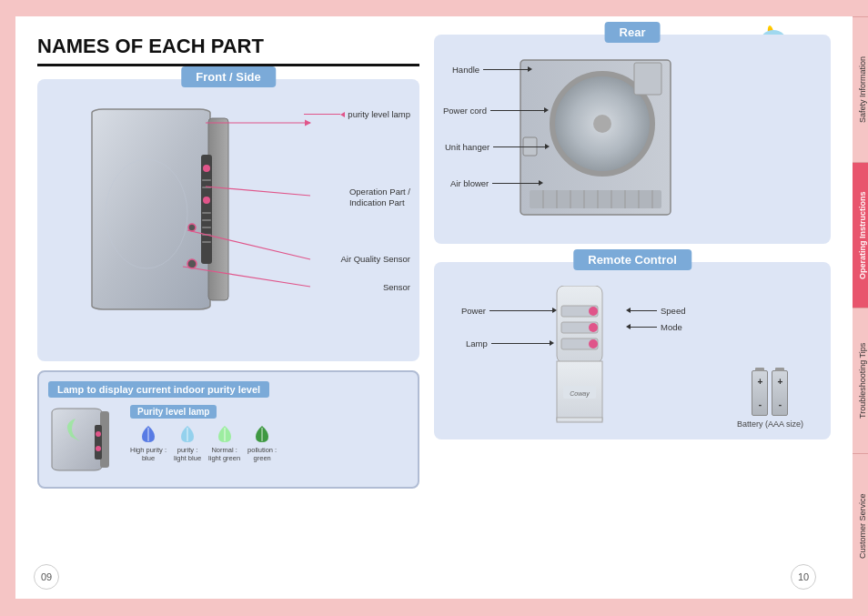 The width and height of the screenshot is (868, 616). Describe the element at coordinates (657, 311) in the screenshot. I see `speed-label: Speed` at that location.